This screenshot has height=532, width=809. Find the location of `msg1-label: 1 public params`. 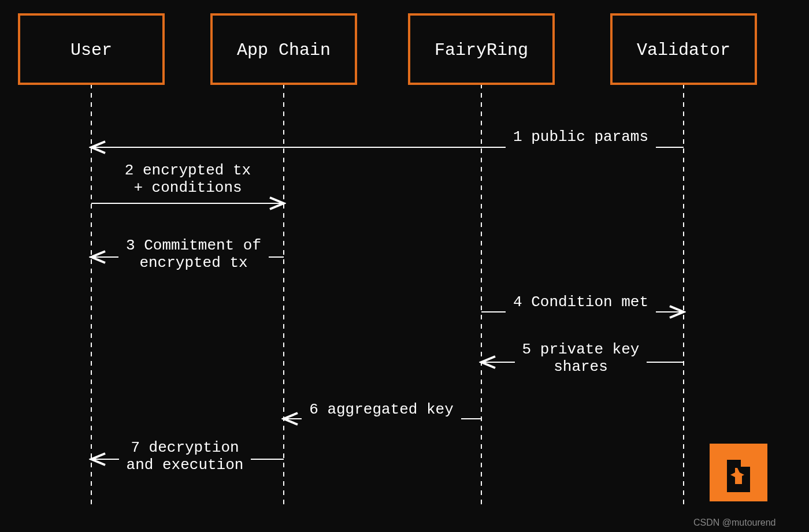

msg1-label: 1 public params is located at coordinates (581, 137).